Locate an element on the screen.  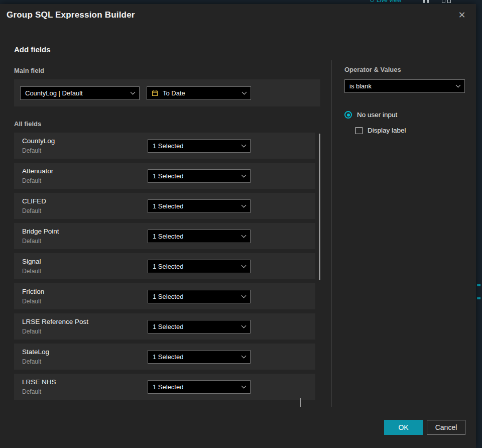
scroll-down-icon is located at coordinates (303, 400).